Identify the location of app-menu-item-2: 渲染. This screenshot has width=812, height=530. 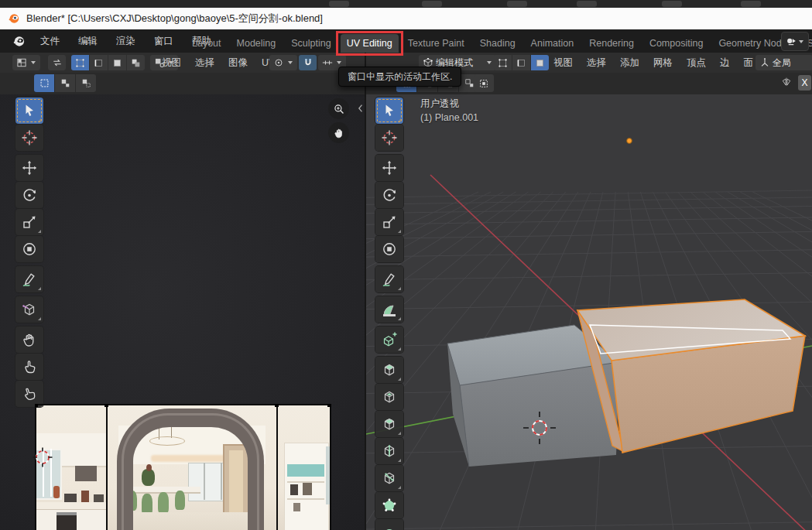
(125, 42).